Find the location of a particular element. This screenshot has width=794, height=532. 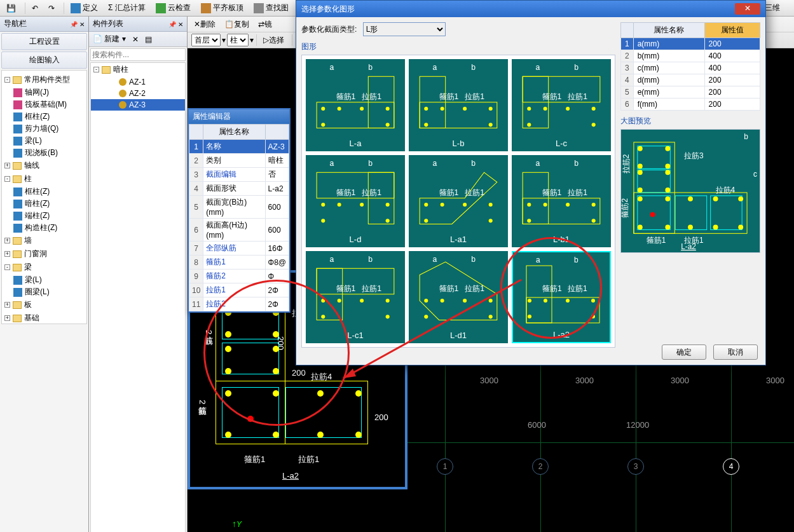

svg-text: b is located at coordinates (370, 67).